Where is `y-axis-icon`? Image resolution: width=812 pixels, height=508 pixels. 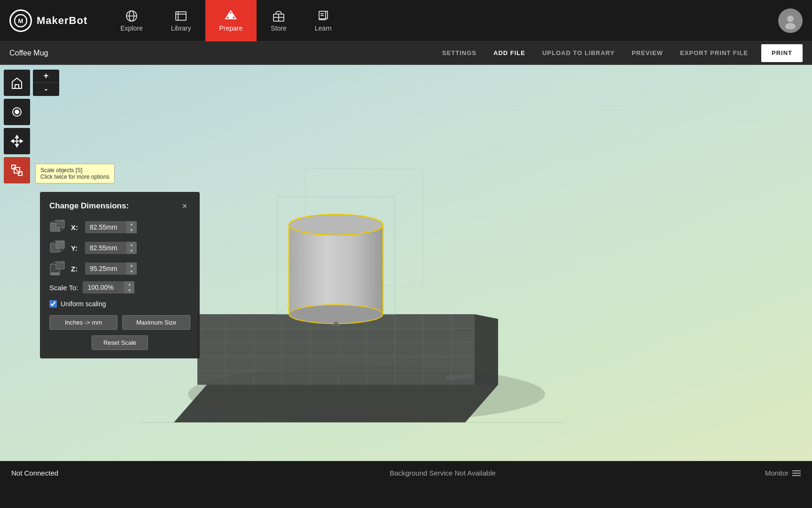
y-axis-icon is located at coordinates (57, 248).